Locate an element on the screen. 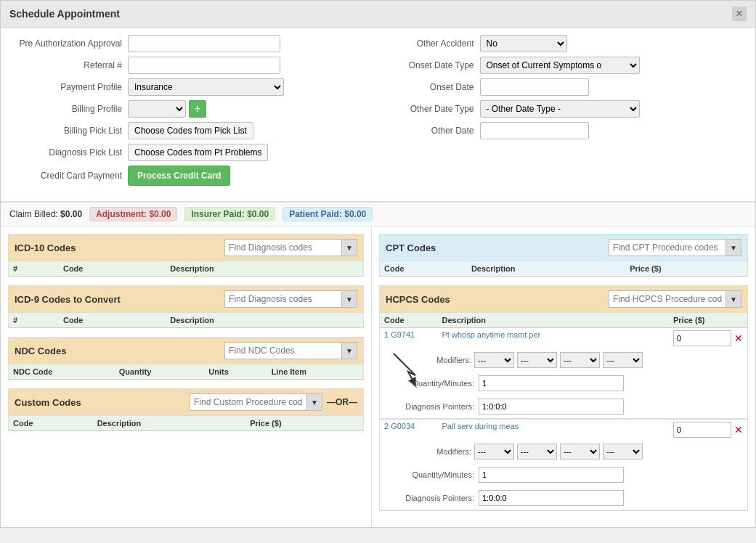 The height and width of the screenshot is (543, 756). modifier-select-1-3: --- is located at coordinates (623, 452).